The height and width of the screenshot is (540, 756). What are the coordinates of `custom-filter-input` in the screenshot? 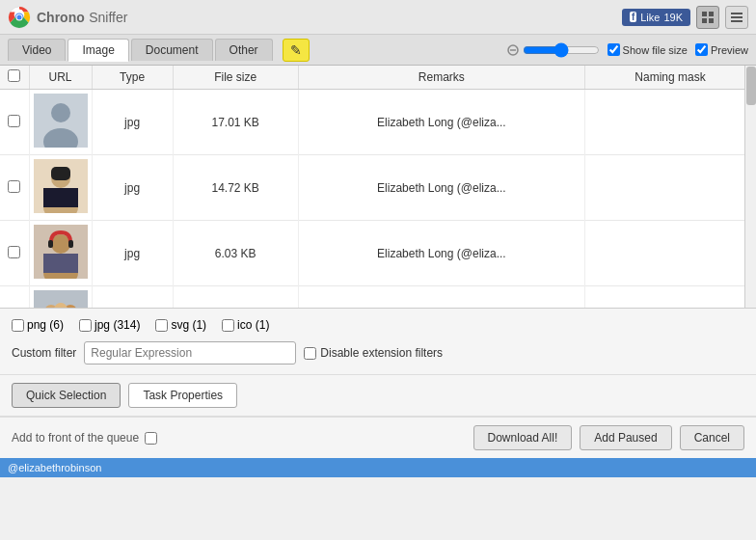 It's located at (190, 353).